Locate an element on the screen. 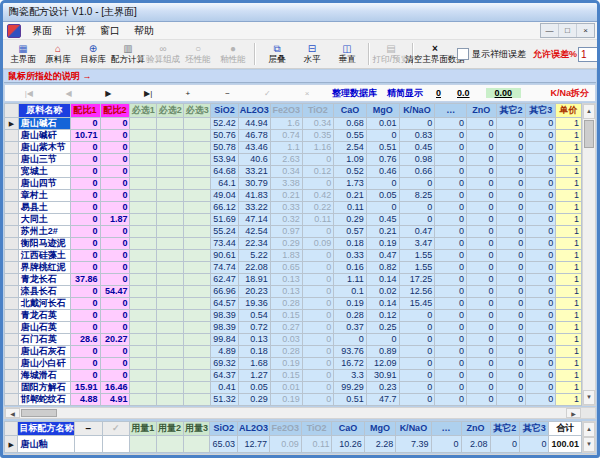  grid-cell: 0.35 is located at coordinates (318, 136).